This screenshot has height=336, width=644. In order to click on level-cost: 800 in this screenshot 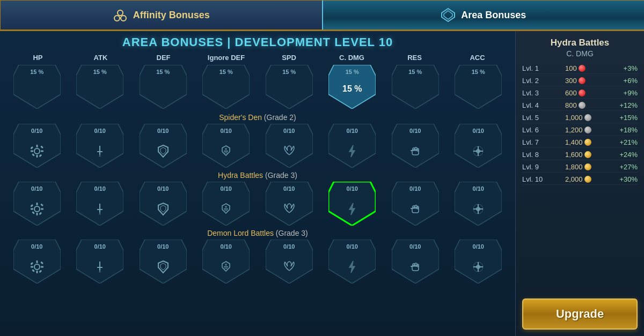, I will do `click(581, 105)`.